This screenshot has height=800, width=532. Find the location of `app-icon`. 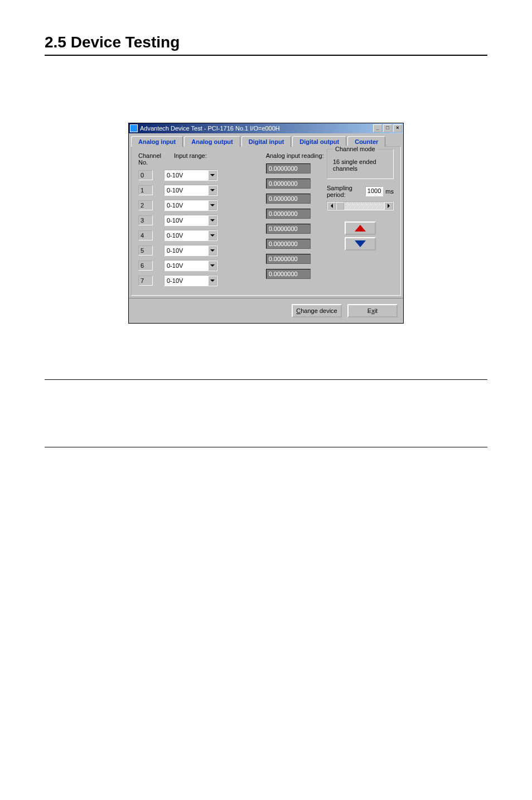

app-icon is located at coordinates (134, 128).